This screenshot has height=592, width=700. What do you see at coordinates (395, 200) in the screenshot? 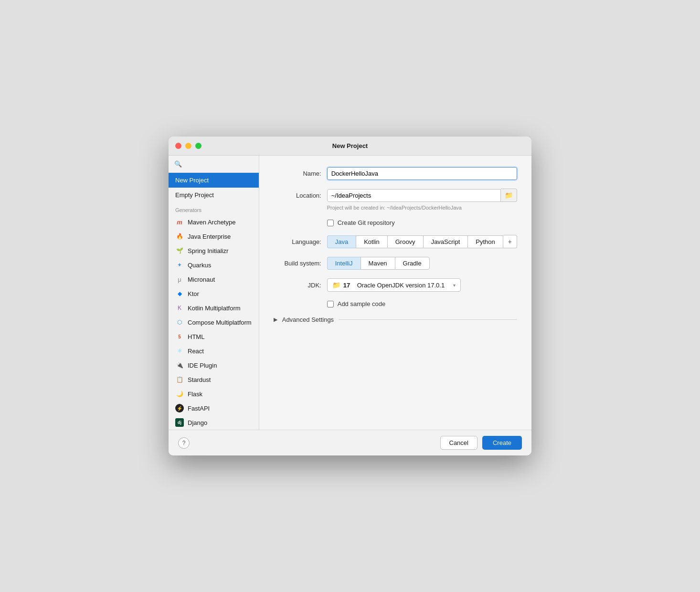
I see `location-section: Location: 📁 Project will be created in: …` at bounding box center [395, 200].